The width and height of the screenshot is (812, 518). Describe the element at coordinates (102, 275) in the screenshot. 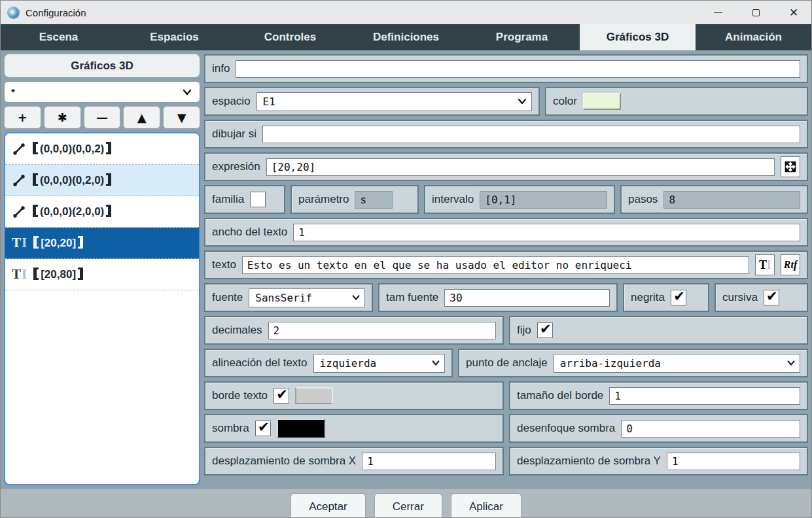

I see `list-item-text-2: TI [20,80]` at that location.